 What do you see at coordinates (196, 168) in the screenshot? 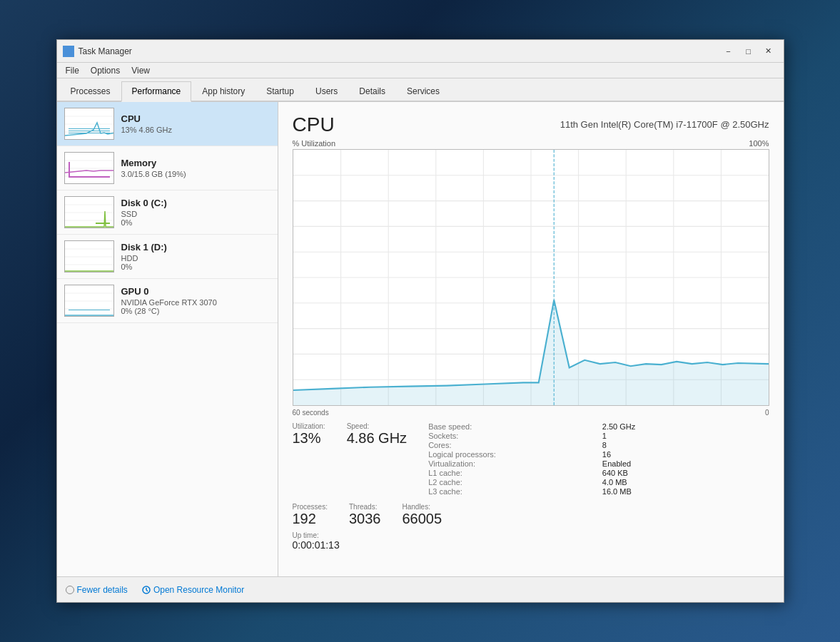
I see `memory-sidebar-info: Memory 3.0/15.8 GB (19%)` at bounding box center [196, 168].